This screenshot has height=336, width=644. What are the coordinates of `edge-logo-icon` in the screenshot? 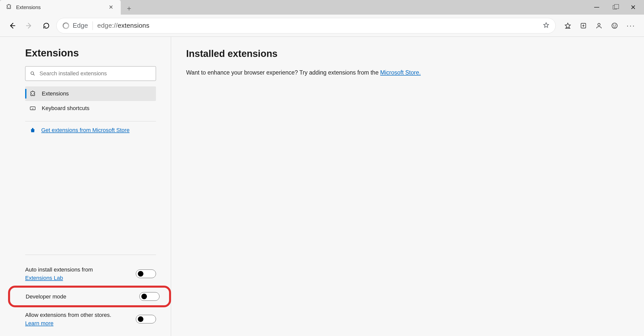 It's located at (66, 26).